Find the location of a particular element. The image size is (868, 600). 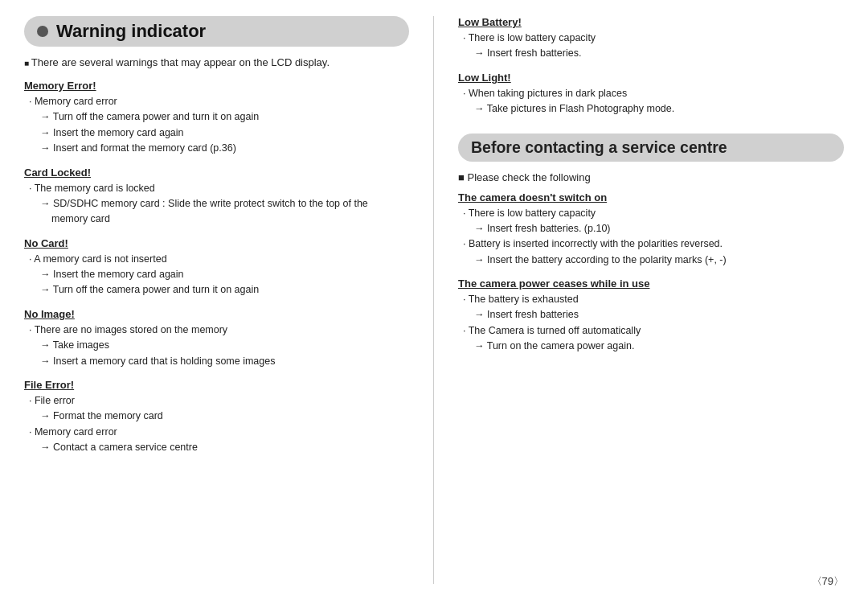

bullet-icon is located at coordinates (43, 31).